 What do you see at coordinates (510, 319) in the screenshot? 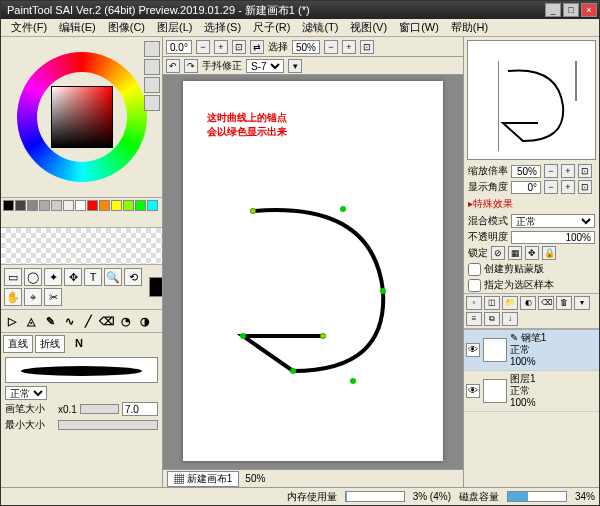
I see `xfer-down: ↓` at bounding box center [510, 319].